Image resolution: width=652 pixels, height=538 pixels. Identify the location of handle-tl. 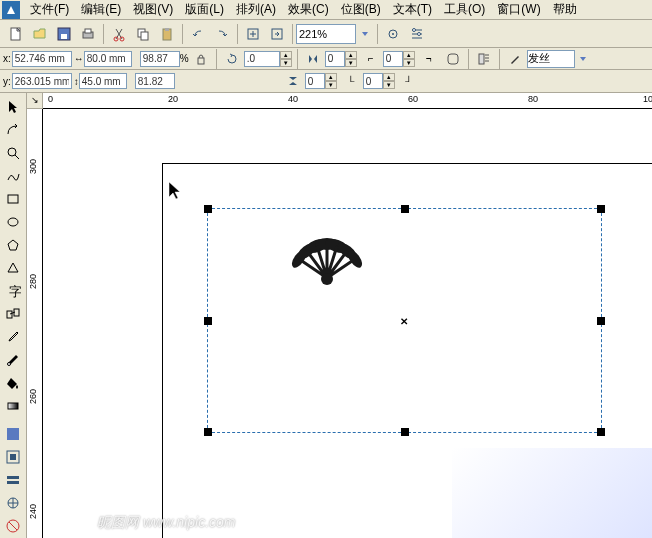
(208, 209).